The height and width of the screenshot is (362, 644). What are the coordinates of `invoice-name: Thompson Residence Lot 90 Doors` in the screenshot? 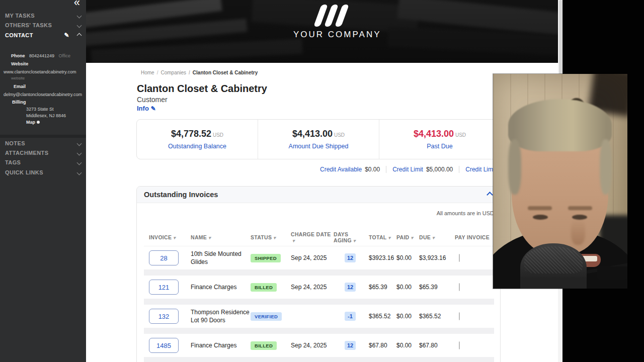 It's located at (218, 316).